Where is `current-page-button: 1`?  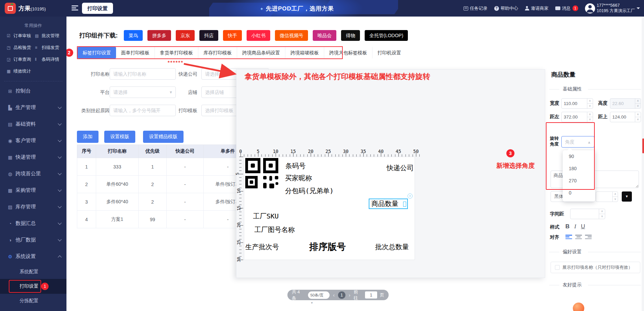 current-page-button: 1 is located at coordinates (342, 295).